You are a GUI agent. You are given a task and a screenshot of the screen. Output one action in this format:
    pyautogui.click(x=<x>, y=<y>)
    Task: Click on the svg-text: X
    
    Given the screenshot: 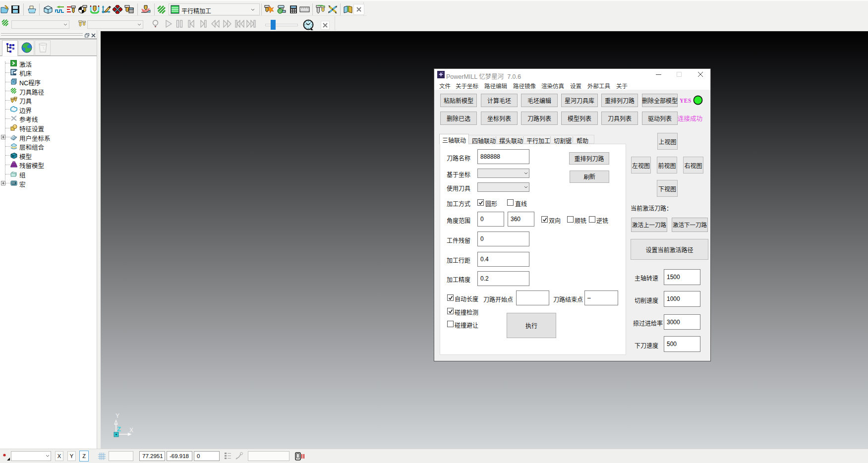 What is the action you would take?
    pyautogui.click(x=131, y=430)
    